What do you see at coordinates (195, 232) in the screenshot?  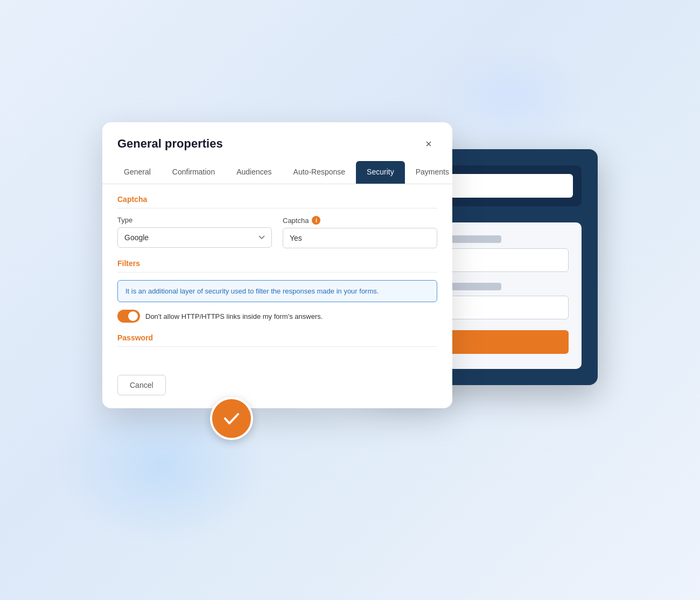 I see `type-field-group: Type Google hCaptcha None` at bounding box center [195, 232].